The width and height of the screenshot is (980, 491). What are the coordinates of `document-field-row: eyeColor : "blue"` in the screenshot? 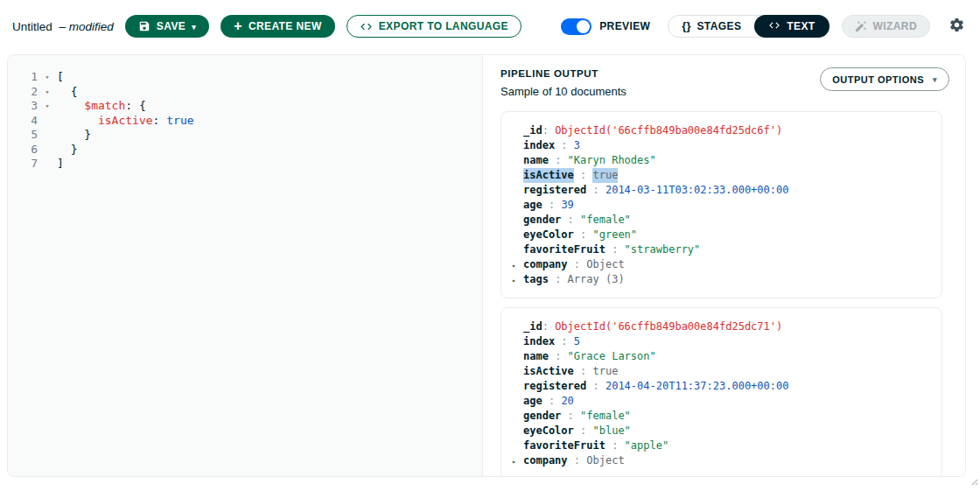 It's located at (719, 431).